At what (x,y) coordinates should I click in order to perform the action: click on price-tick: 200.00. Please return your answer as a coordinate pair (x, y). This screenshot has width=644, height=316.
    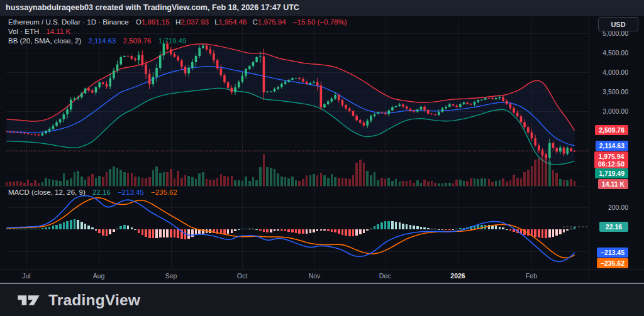
    Looking at the image, I should click on (618, 207).